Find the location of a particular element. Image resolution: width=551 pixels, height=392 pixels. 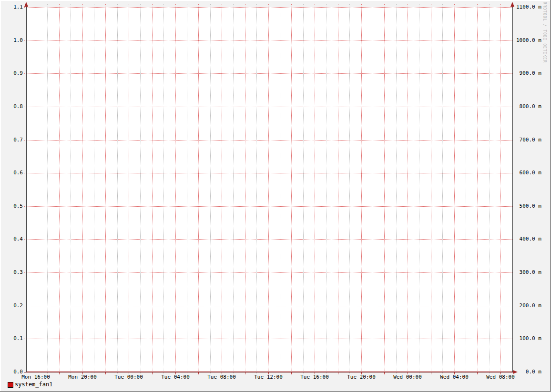

y-tick-label-right: 700.0 m is located at coordinates (529, 140).